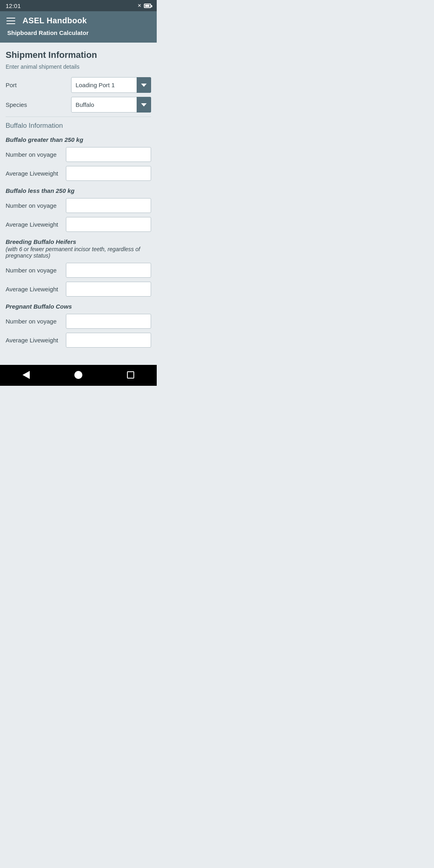 This screenshot has height=868, width=434. What do you see at coordinates (31, 206) in the screenshot?
I see `buffalo-lt-250-number-label: Number on voyage` at bounding box center [31, 206].